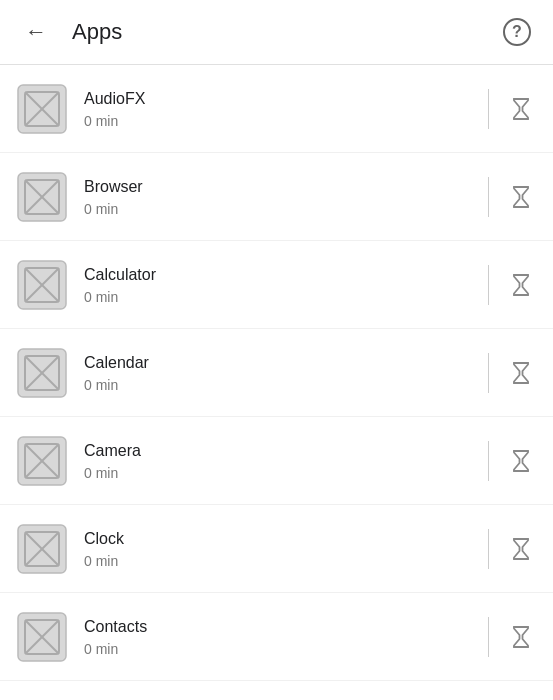 Image resolution: width=553 pixels, height=700 pixels. I want to click on list-item: Contacts 0 min, so click(276, 637).